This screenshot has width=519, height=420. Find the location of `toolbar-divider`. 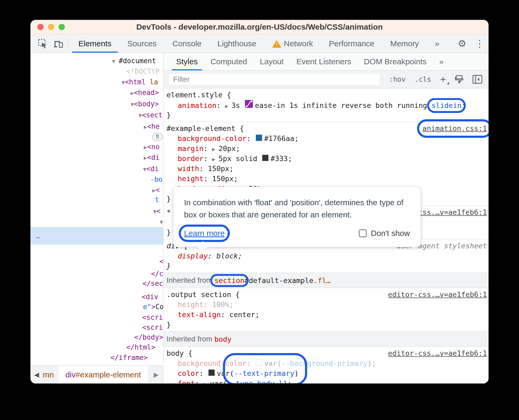

toolbar-divider is located at coordinates (68, 43).